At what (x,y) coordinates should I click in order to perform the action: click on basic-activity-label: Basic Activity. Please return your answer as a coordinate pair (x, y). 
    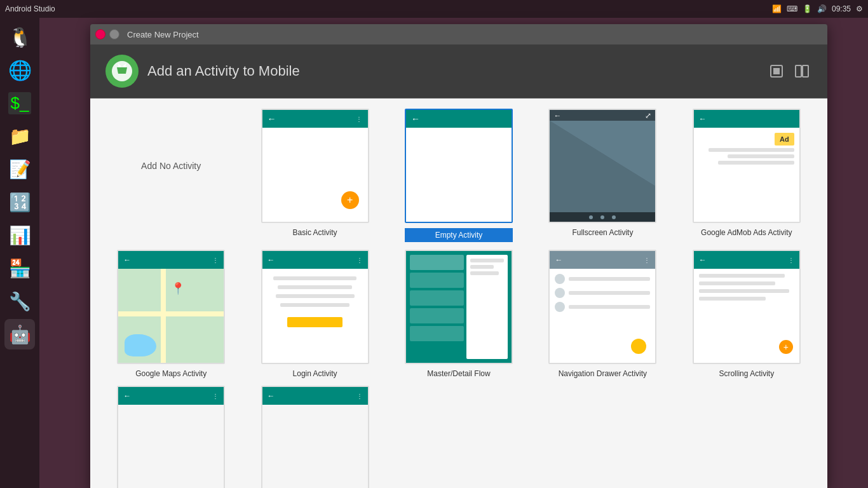
    Looking at the image, I should click on (315, 233).